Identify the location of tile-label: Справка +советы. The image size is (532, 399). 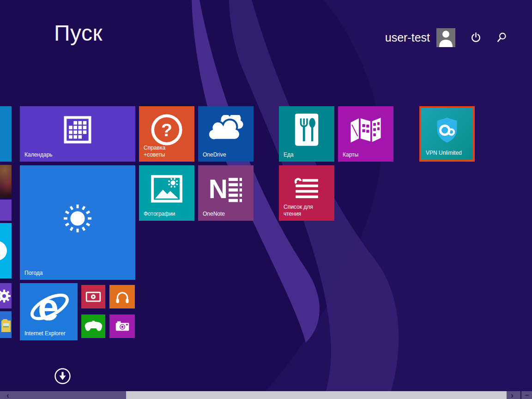
(154, 151).